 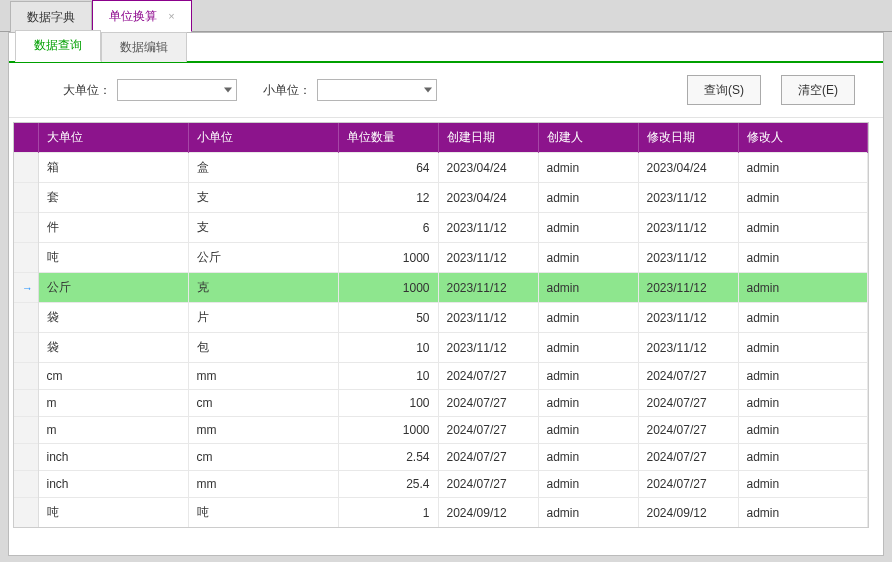 What do you see at coordinates (441, 288) in the screenshot?
I see `table-row: →公斤克10002023/11/12admin2023/11/12admin` at bounding box center [441, 288].